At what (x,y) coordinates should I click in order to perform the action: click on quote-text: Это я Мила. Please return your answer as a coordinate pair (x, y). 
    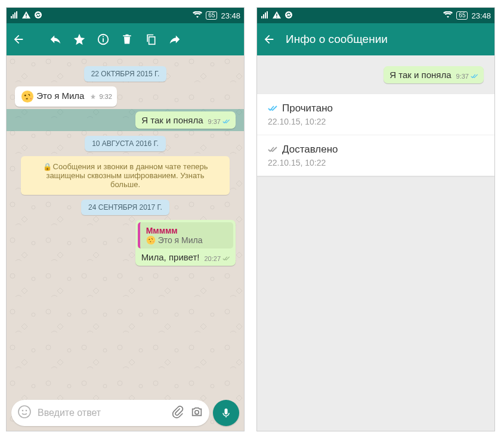
    Looking at the image, I should click on (180, 240).